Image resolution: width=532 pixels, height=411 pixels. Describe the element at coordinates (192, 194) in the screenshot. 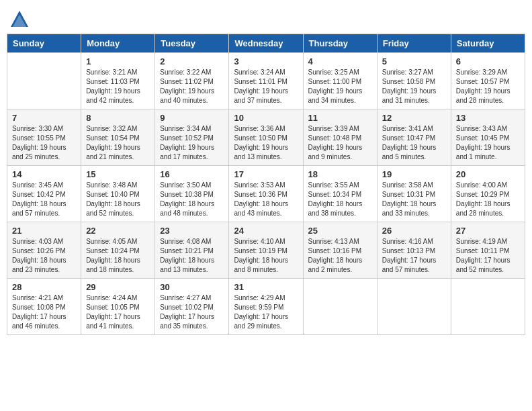

I see `calendar-cell: 16Sunrise: 3:50 AM Sunset: 10:38 PM Dayl…` at that location.